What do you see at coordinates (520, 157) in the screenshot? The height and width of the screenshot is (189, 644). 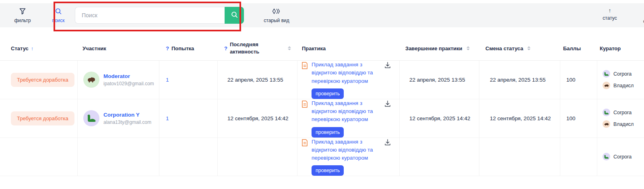 I see `table-row-status-change-cell` at bounding box center [520, 157].